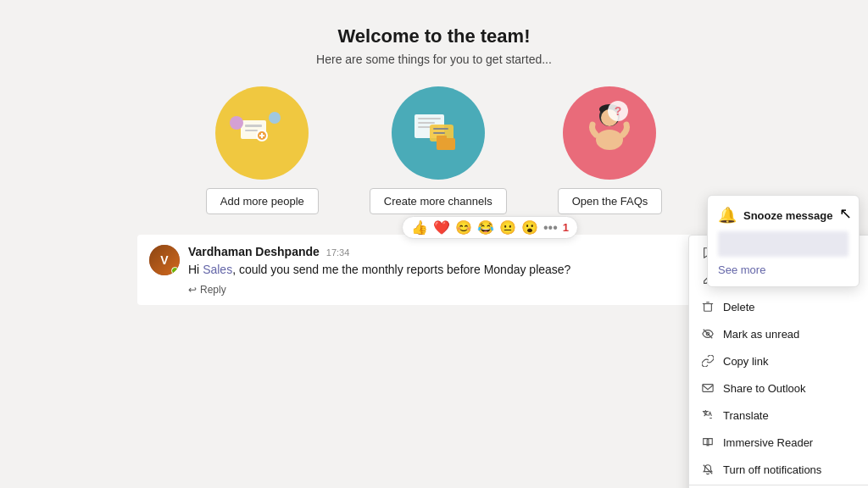 The image size is (868, 488). Describe the element at coordinates (263, 202) in the screenshot. I see `add-more-people-button: Add more people` at that location.